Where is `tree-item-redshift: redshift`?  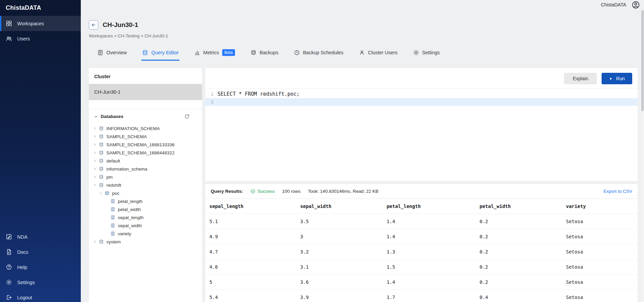
tree-item-redshift: redshift is located at coordinates (145, 185).